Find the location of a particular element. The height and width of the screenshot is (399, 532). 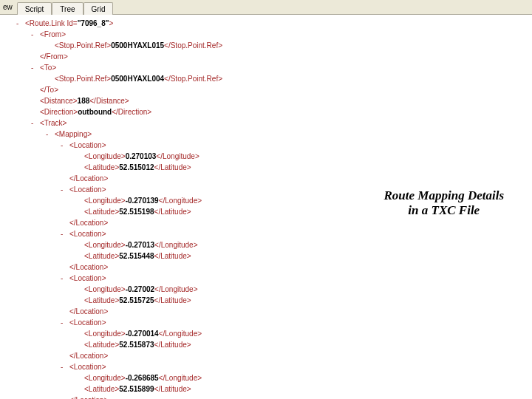

caption-annotation: Route Mapping Details in a TXC File is located at coordinates (444, 203).